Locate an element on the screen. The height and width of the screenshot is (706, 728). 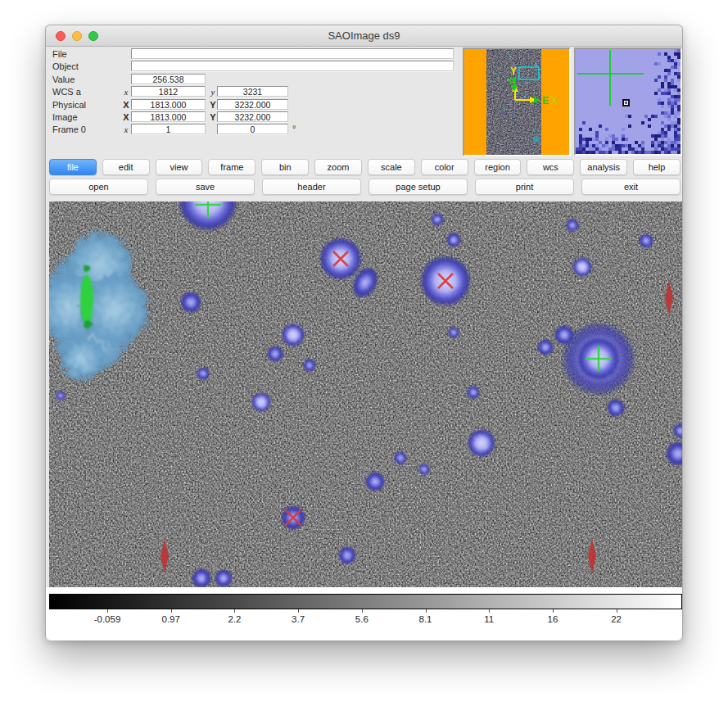
image-row: Image X 1813.000 Y 3232.000 is located at coordinates (254, 118).